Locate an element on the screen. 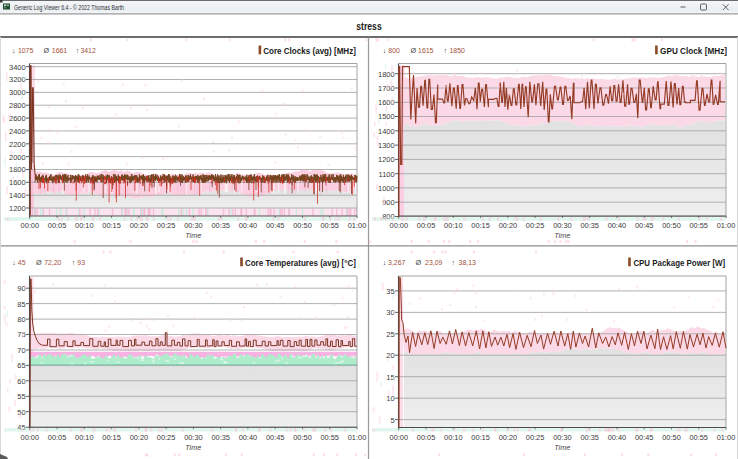  svg-text: 1400 is located at coordinates (386, 132).